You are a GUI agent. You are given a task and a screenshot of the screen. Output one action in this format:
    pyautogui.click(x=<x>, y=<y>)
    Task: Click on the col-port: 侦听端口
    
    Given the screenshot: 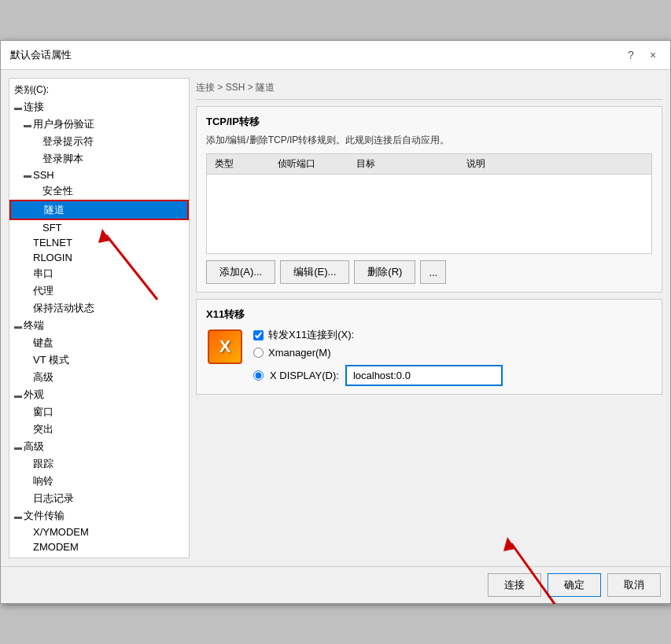 What is the action you would take?
    pyautogui.click(x=314, y=164)
    